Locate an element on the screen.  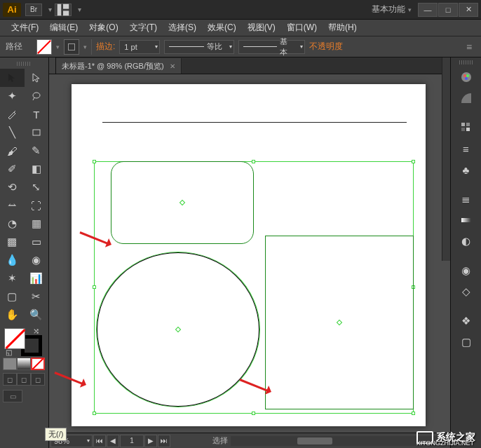
stroke-dropdown-icon: ▾ is located at coordinates (86, 47).